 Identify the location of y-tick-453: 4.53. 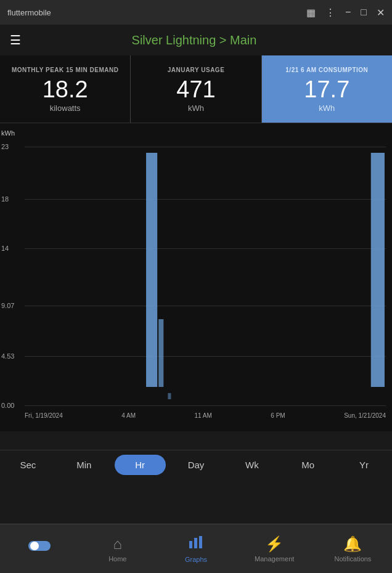
(7, 356).